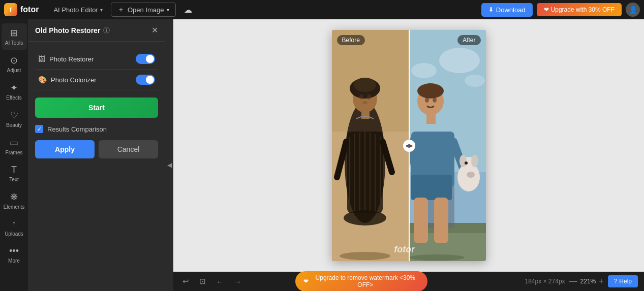 The image size is (644, 291). Describe the element at coordinates (14, 152) in the screenshot. I see `sidebar-label-frames: Frames` at that location.